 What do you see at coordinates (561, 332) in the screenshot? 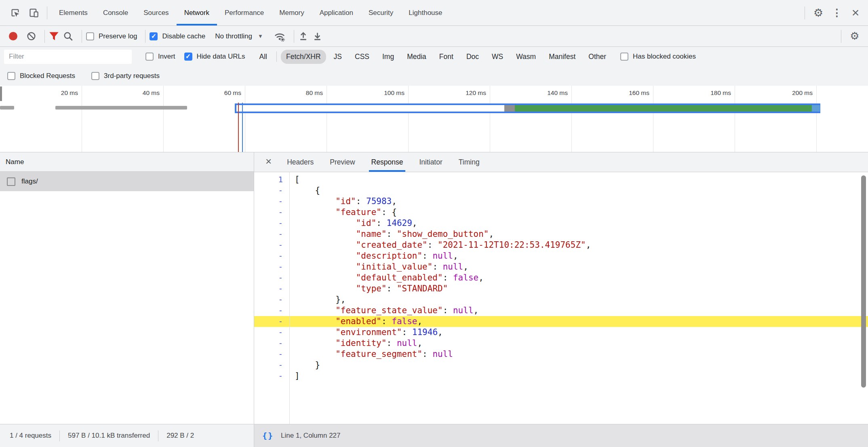
I see `code-line: - "environment": 11946,` at bounding box center [561, 332].